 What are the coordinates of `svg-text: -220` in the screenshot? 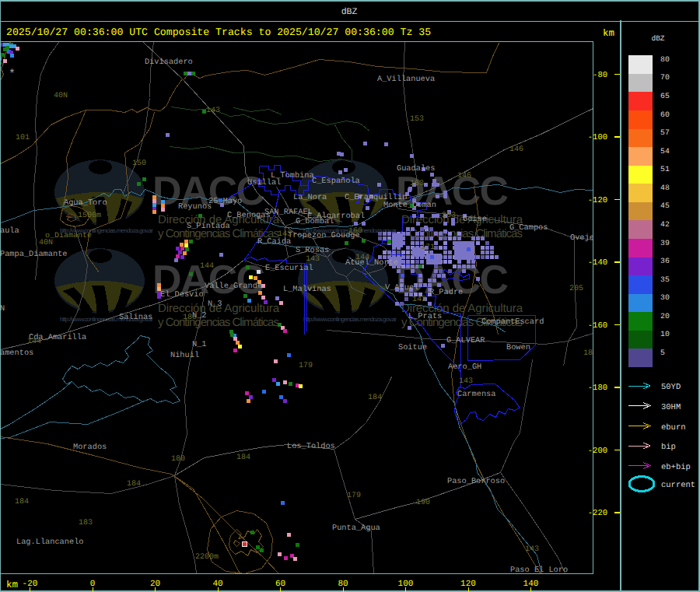 It's located at (597, 513).